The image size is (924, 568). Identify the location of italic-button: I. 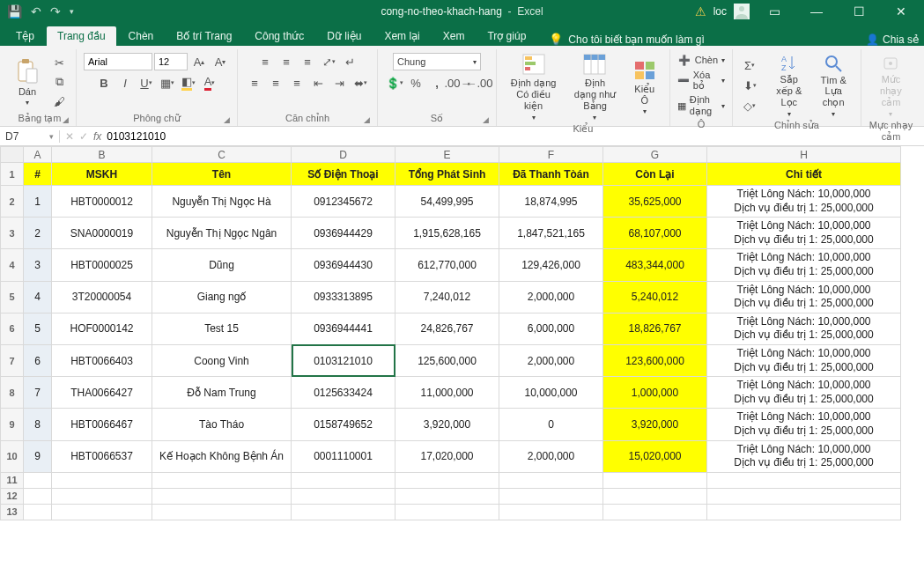
(125, 83).